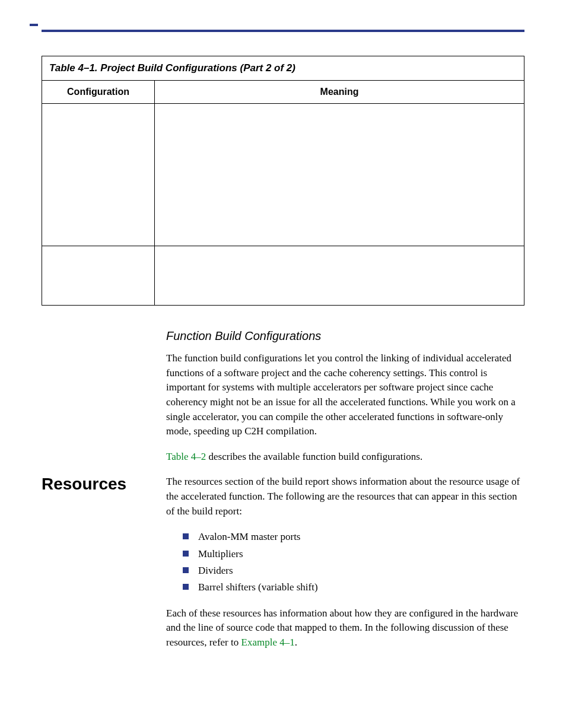 The image size is (566, 728). Describe the element at coordinates (345, 497) in the screenshot. I see `paragraph: The resources section of the build repor…` at that location.